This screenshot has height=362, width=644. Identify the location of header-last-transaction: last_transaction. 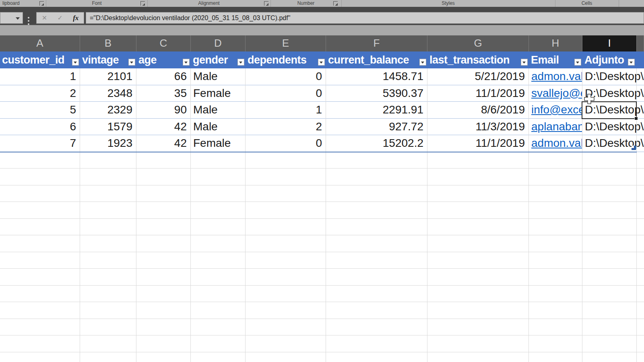
(478, 60).